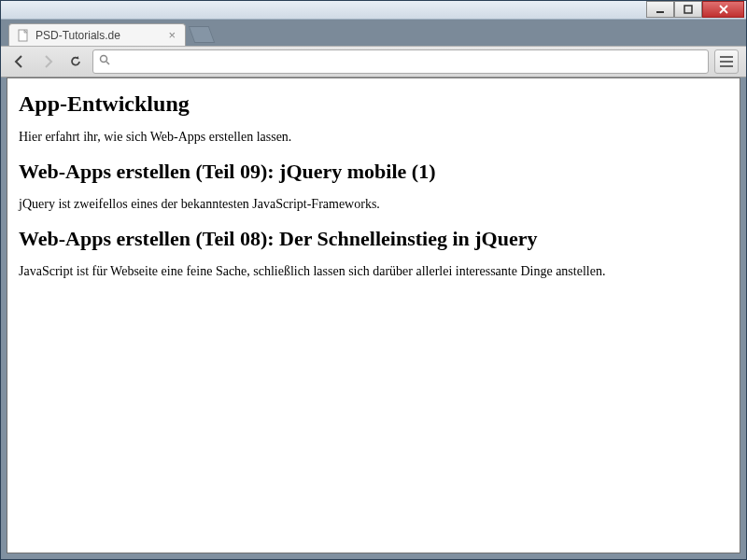 This screenshot has height=560, width=747. I want to click on hamburger-icon, so click(726, 62).